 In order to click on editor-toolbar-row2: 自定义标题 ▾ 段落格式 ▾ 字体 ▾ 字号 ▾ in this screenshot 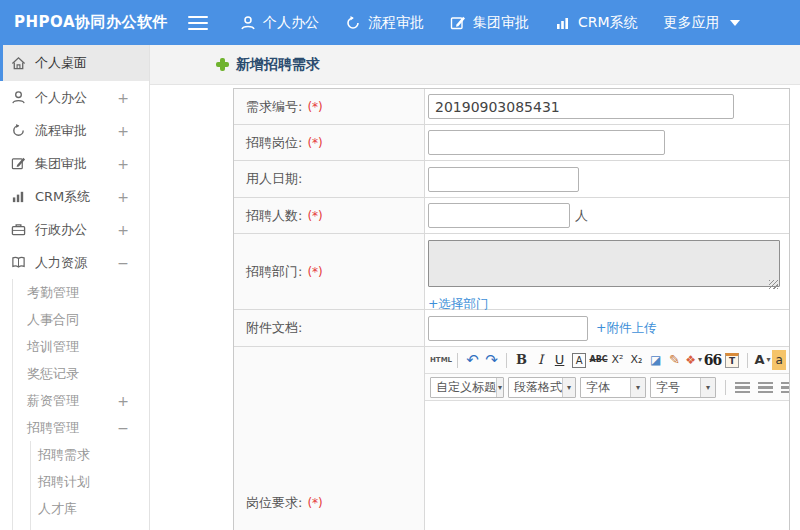, I will do `click(607, 388)`.